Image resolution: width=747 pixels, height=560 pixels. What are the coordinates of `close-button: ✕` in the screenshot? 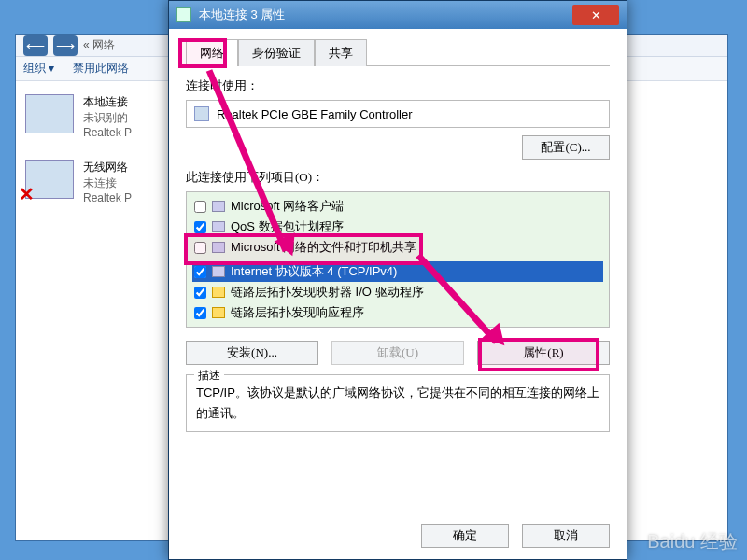 It's located at (596, 15).